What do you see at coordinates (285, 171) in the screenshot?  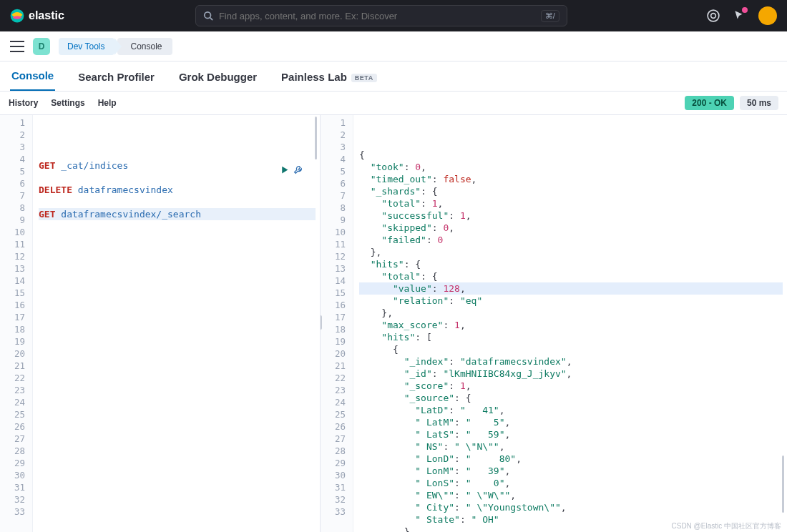 I see `play-icon` at bounding box center [285, 171].